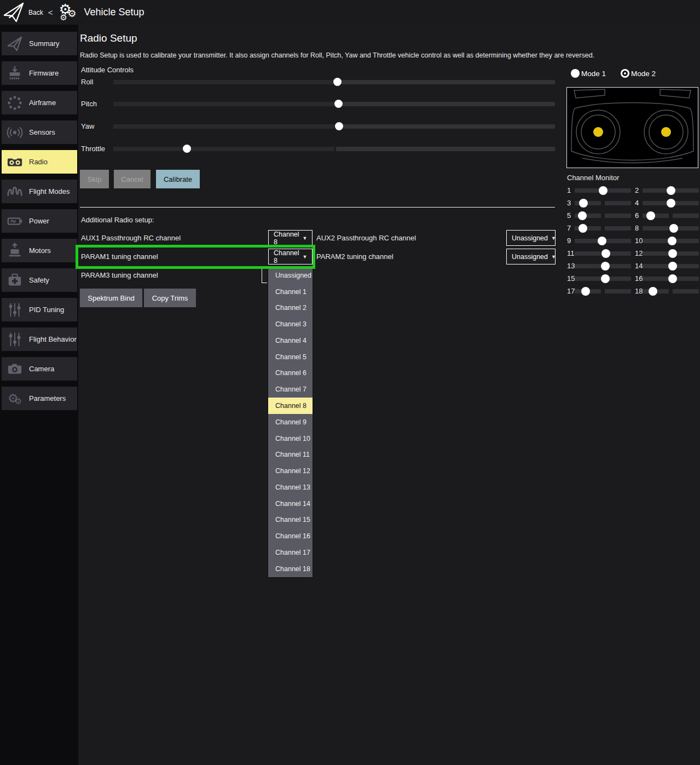 This screenshot has width=700, height=765. Describe the element at coordinates (606, 254) in the screenshot. I see `channel-11-monitor-dot` at that location.